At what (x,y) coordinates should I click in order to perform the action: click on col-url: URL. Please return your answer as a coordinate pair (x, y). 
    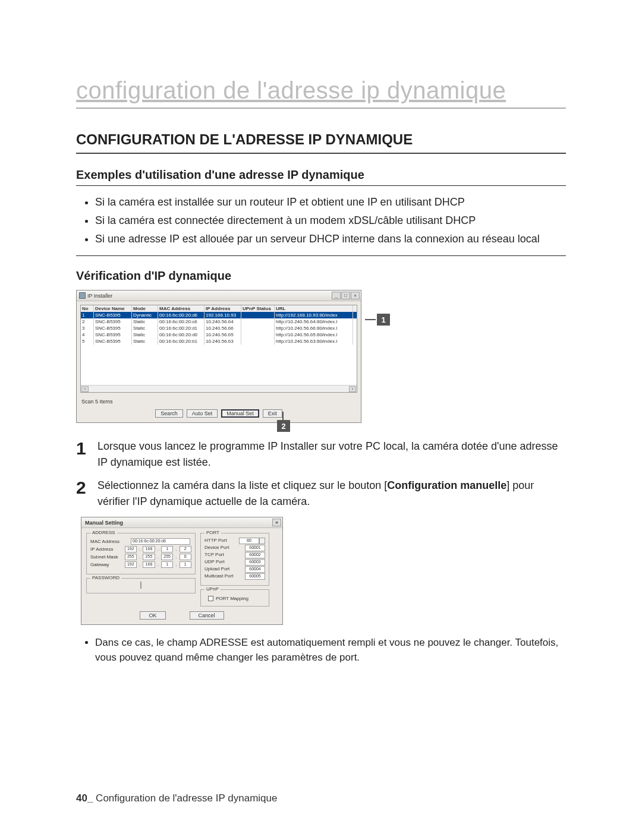
    Looking at the image, I should click on (314, 309).